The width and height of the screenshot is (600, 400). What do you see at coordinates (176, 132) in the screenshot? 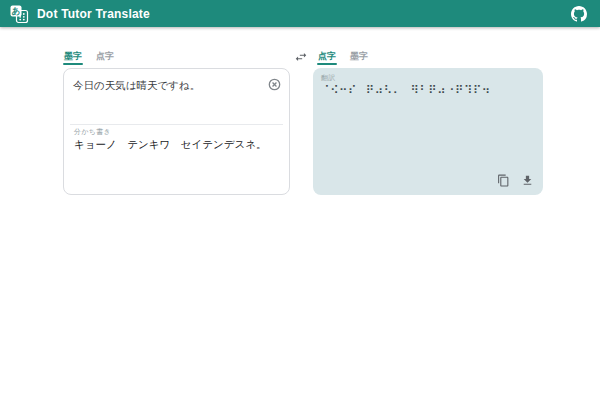
I see `input-card: 今日の天気は晴天ですね。 分かち書き キョーノ テンキワ セイテンデスネ。` at bounding box center [176, 132].